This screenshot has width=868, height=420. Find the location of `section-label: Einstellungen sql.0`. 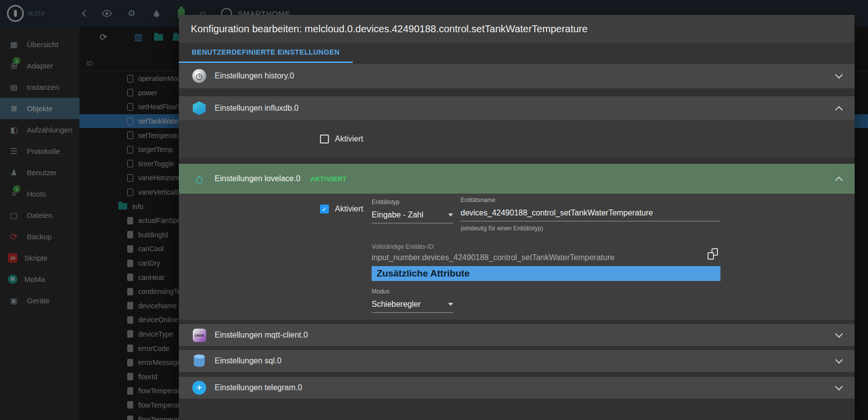

section-label: Einstellungen sql.0 is located at coordinates (248, 361).